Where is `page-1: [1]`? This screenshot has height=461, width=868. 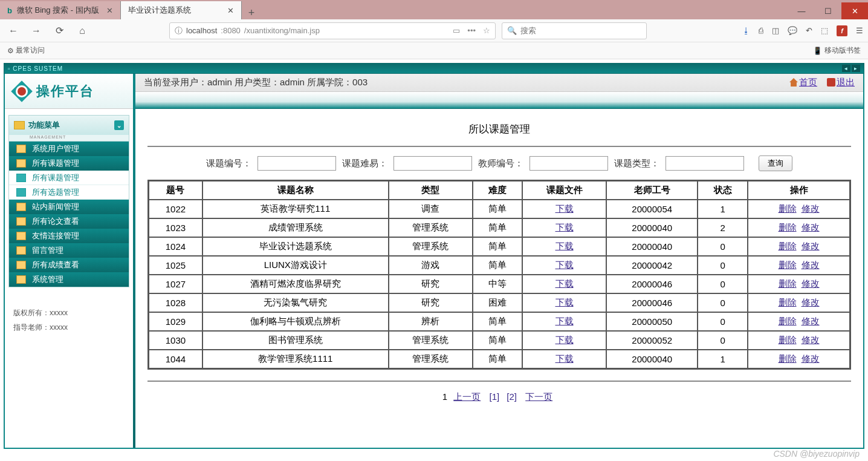 page-1: [1] is located at coordinates (494, 397).